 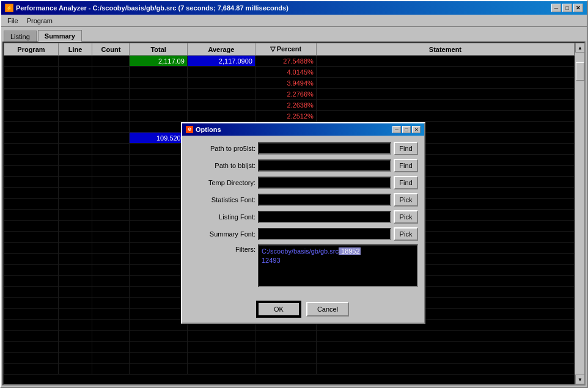 What do you see at coordinates (325, 166) in the screenshot?
I see `bbljst-input` at bounding box center [325, 166].